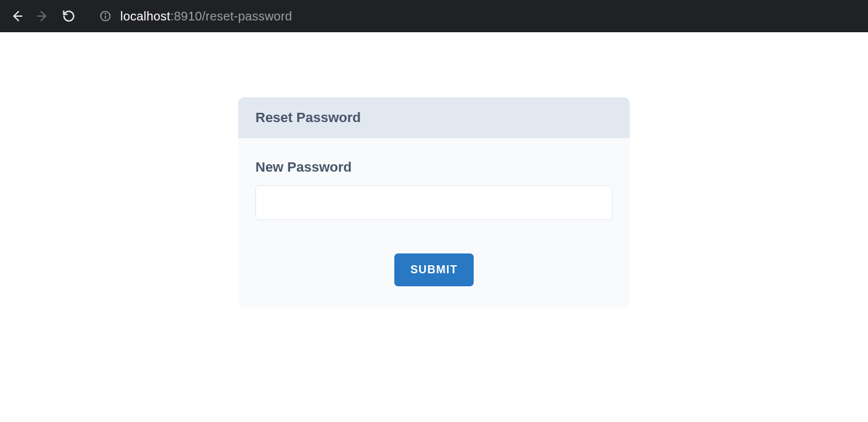  Describe the element at coordinates (434, 270) in the screenshot. I see `submit-row: Submit` at that location.